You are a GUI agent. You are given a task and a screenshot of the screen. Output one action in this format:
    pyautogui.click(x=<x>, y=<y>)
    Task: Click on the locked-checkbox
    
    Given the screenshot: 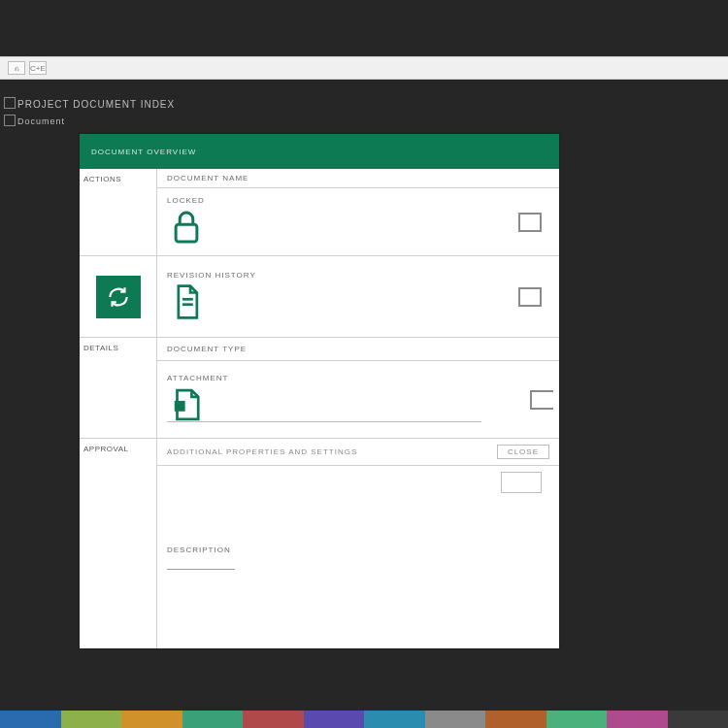 What is the action you would take?
    pyautogui.click(x=530, y=222)
    